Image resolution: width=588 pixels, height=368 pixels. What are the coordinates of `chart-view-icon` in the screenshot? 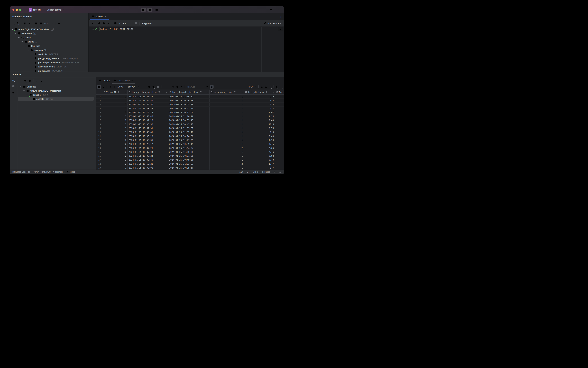 It's located at (103, 87).